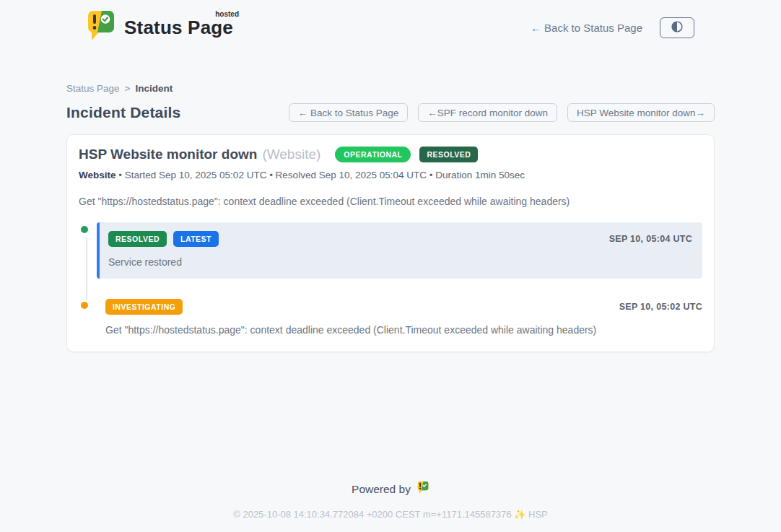  I want to click on resolved-state-badge: RESOLVED, so click(449, 154).